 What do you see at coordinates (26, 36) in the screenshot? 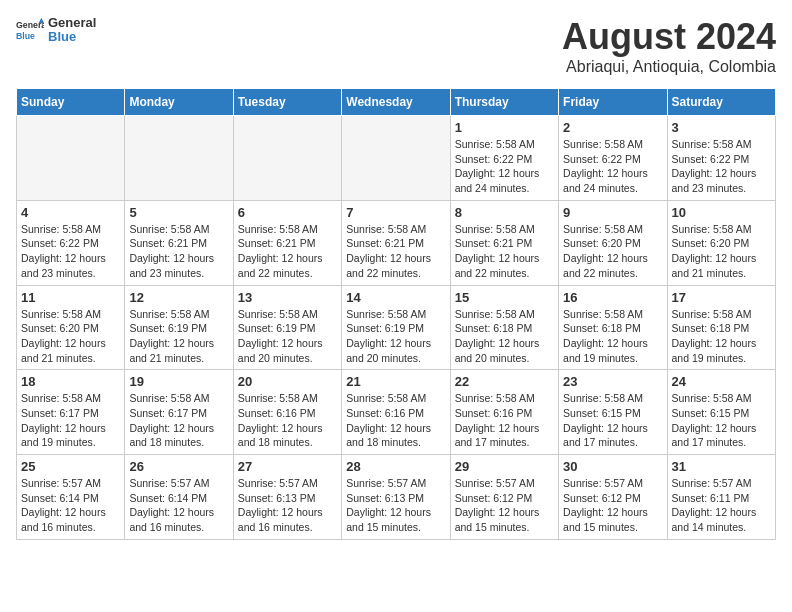
I see `svg-text: Blue` at bounding box center [26, 36].